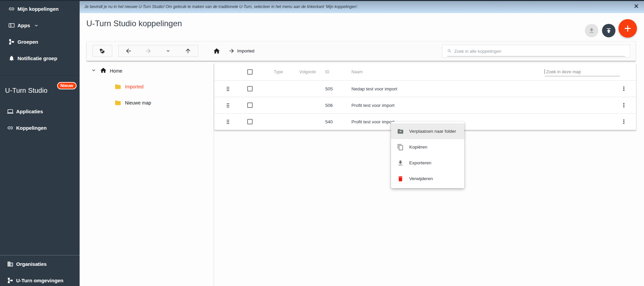 The image size is (644, 286). What do you see at coordinates (338, 122) in the screenshot?
I see `cell-id: 540` at bounding box center [338, 122].